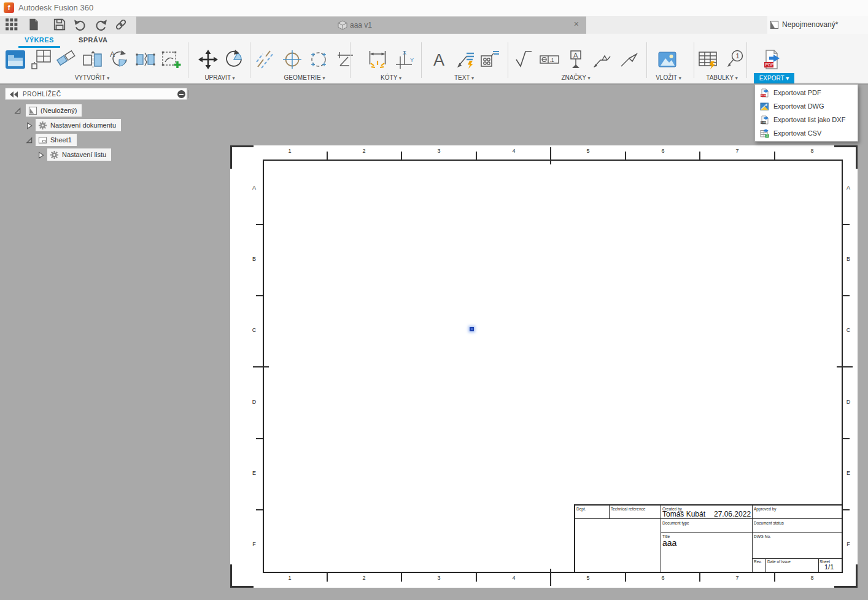 Image resolution: width=868 pixels, height=600 pixels. I want to click on tree-item-sheet1: Sheet1, so click(56, 140).